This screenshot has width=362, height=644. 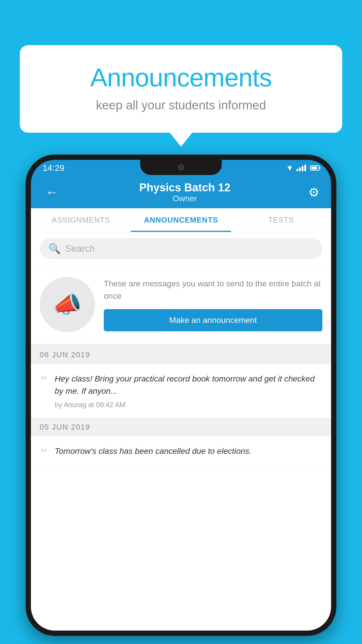 What do you see at coordinates (189, 451) in the screenshot?
I see `announcement-text-2: Tomorrow's class has been cancelled due …` at bounding box center [189, 451].